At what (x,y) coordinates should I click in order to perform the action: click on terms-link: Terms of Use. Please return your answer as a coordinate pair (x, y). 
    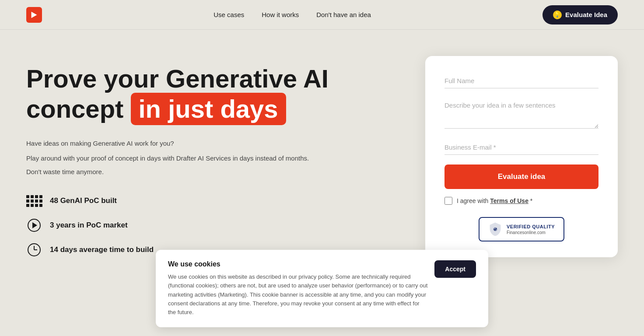
    Looking at the image, I should click on (509, 201).